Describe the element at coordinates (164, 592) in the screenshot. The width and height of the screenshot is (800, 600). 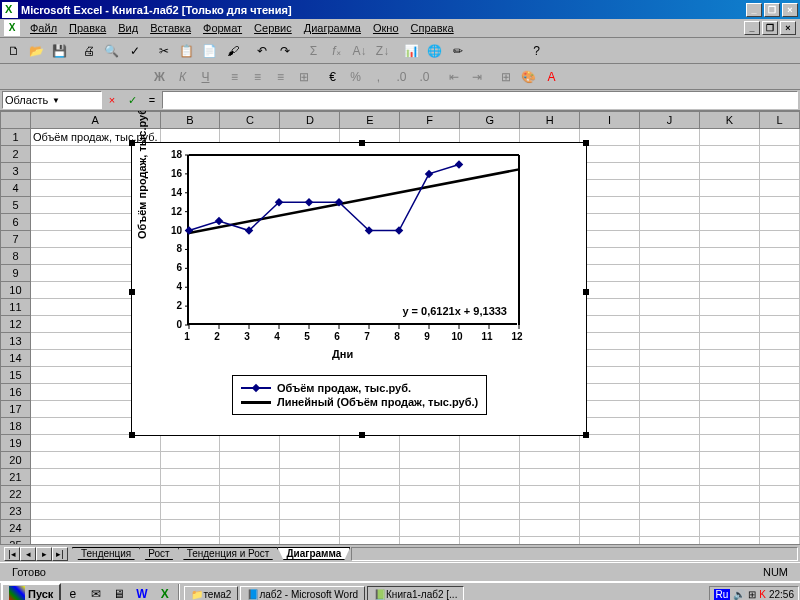
I see `excel-tb-icon: X` at that location.